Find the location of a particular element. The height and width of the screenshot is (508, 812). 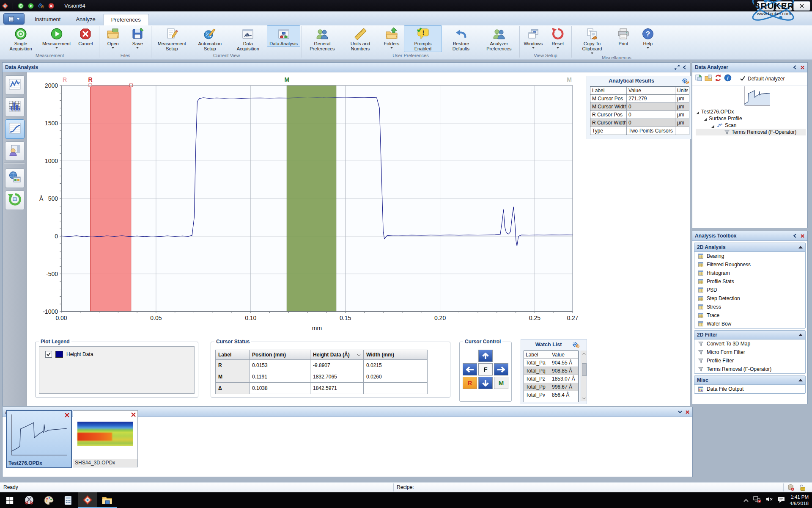

gallery-item-test276-opdx: Test276.OPDx is located at coordinates (39, 439).